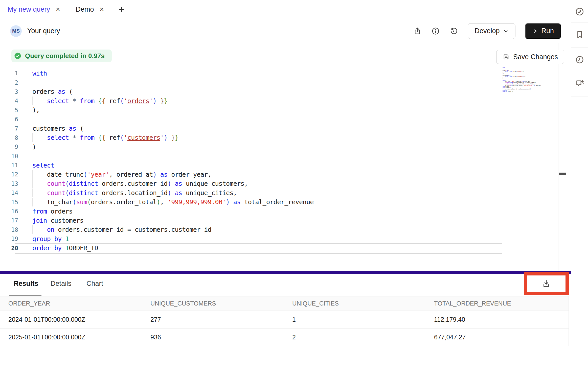 The width and height of the screenshot is (588, 373). What do you see at coordinates (546, 284) in the screenshot?
I see `download-annotation-box` at bounding box center [546, 284].